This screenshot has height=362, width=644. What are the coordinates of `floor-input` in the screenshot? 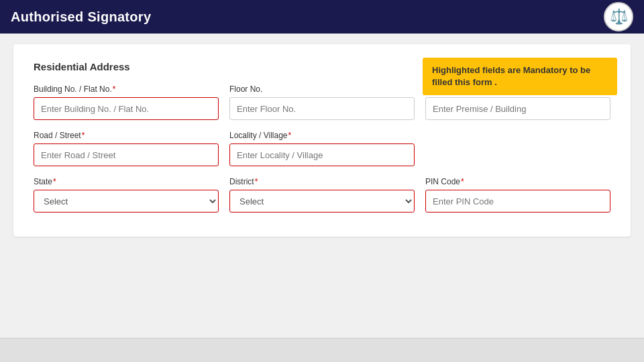 It's located at (322, 109).